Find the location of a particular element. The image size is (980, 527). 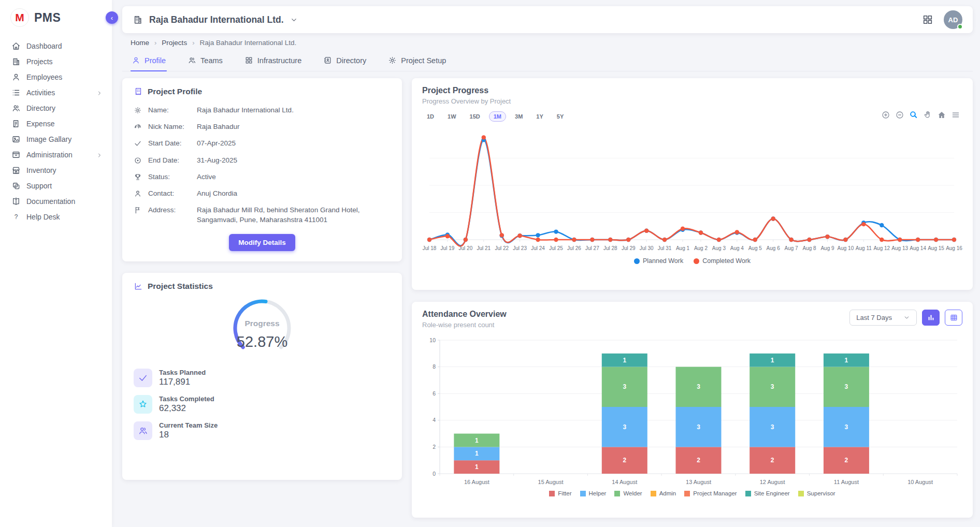

svg-text: Jul 18 is located at coordinates (430, 248).